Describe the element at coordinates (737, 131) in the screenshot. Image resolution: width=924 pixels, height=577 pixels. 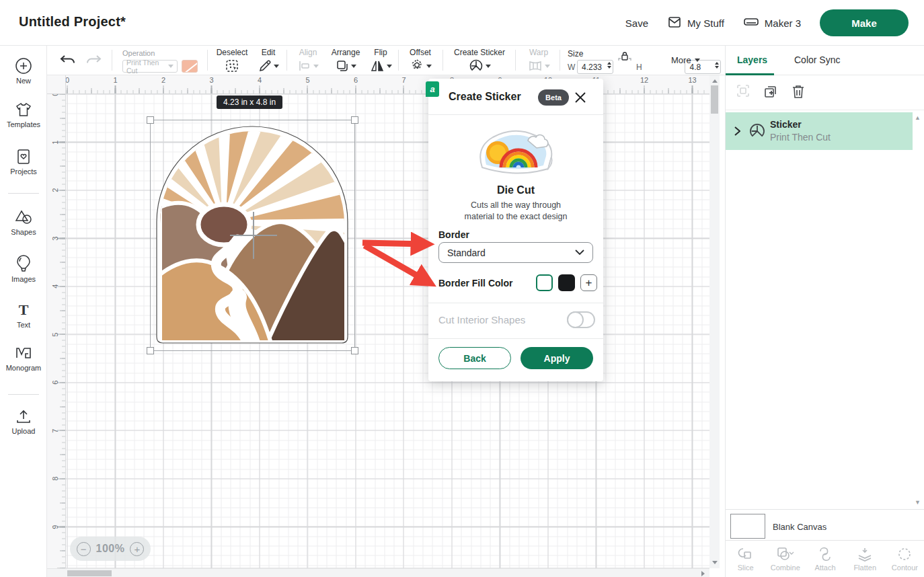
I see `chevron-right-icon` at that location.